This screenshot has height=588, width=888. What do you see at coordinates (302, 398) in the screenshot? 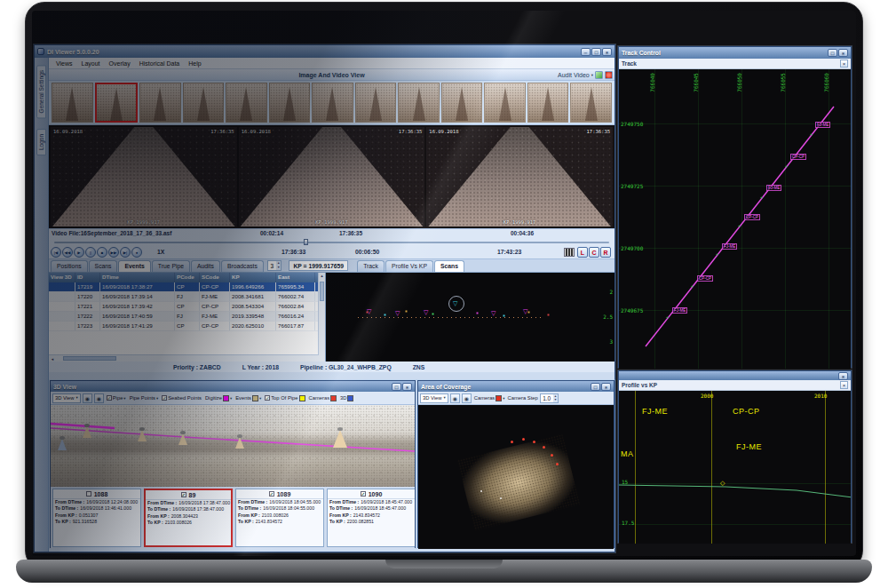
I see `top-of-pipe-swatch` at bounding box center [302, 398].